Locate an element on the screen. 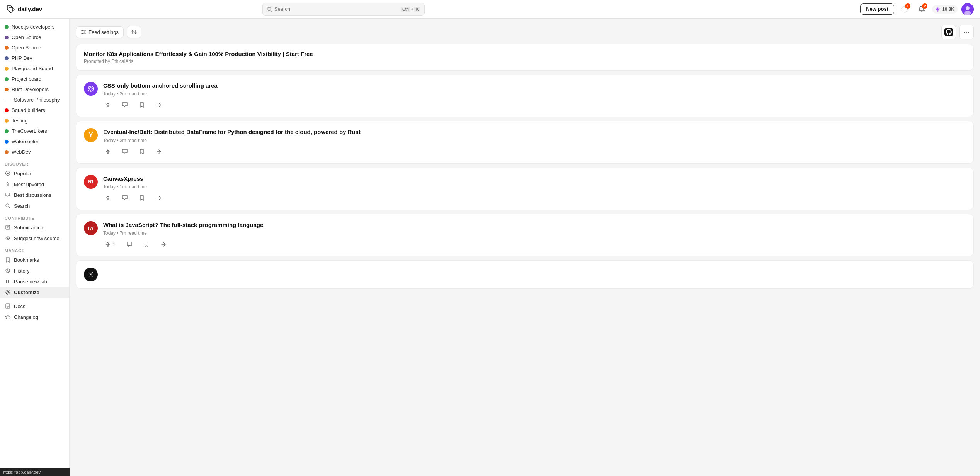 The width and height of the screenshot is (980, 476). sidebar-item-playground: Playground Squad is located at coordinates (35, 69).